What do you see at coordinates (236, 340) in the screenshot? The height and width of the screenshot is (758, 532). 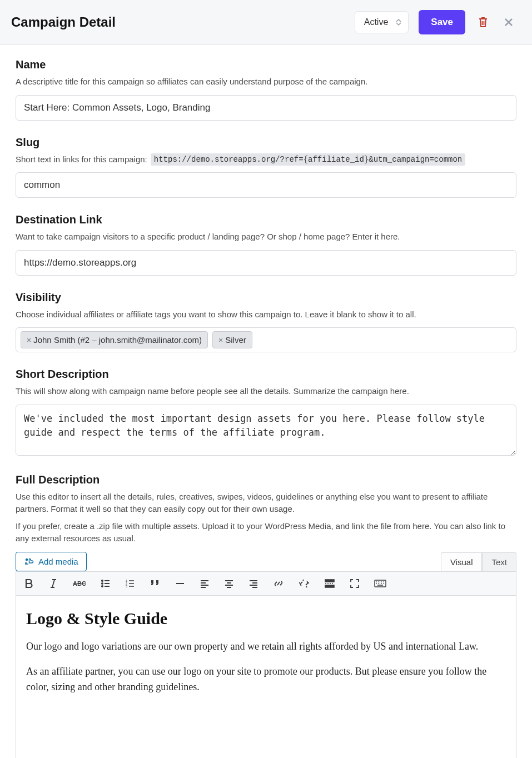 I see `tag-label: Silver` at bounding box center [236, 340].